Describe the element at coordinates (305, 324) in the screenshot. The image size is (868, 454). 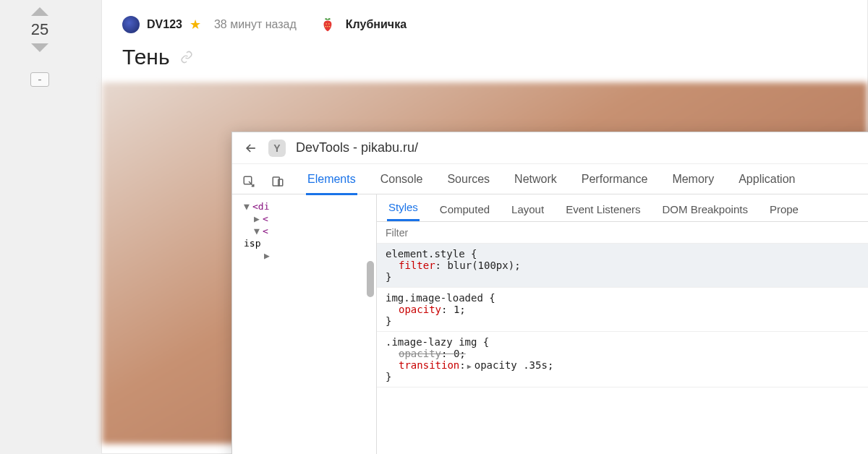
I see `dom-tree-panel: ▼<di ▶< ▼< isp ▶` at that location.